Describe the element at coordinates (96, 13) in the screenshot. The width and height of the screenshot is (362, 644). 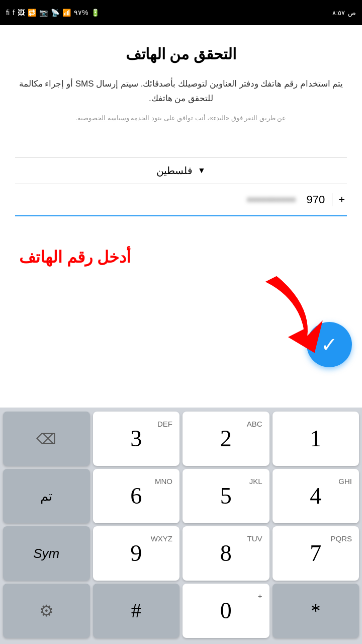
I see `battery-icon: 🔋` at that location.